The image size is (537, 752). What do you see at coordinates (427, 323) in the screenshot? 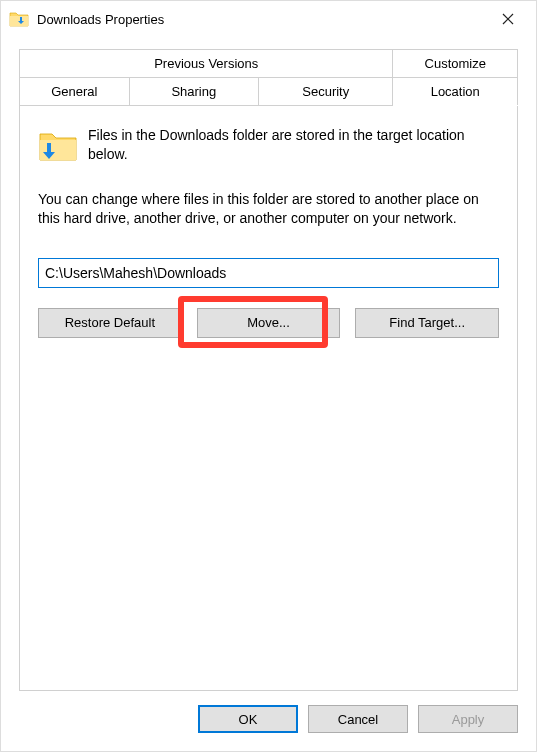
I see `find-target-button: Find Target...` at bounding box center [427, 323].